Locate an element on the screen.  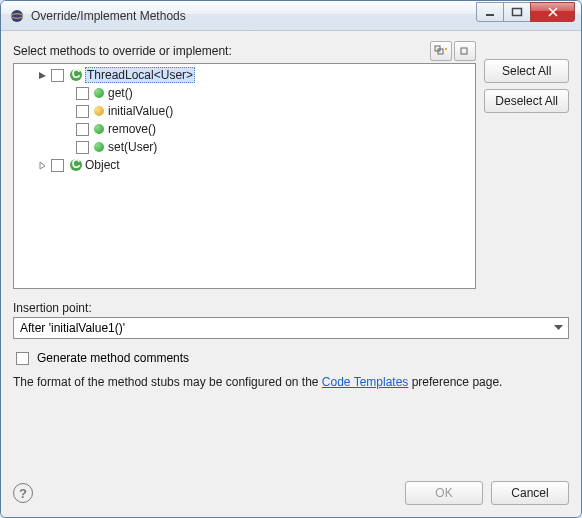
tree-node-method: remove() is located at coordinates (244, 129).